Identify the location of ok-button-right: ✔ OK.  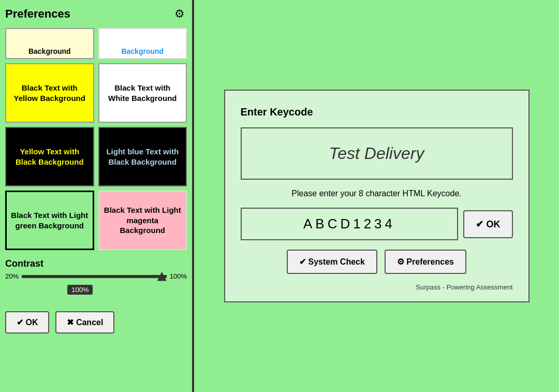
(488, 224).